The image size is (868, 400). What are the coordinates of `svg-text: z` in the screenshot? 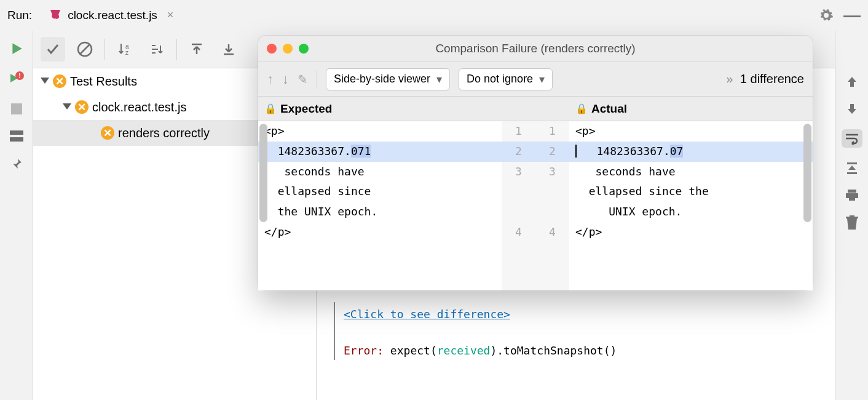 It's located at (127, 53).